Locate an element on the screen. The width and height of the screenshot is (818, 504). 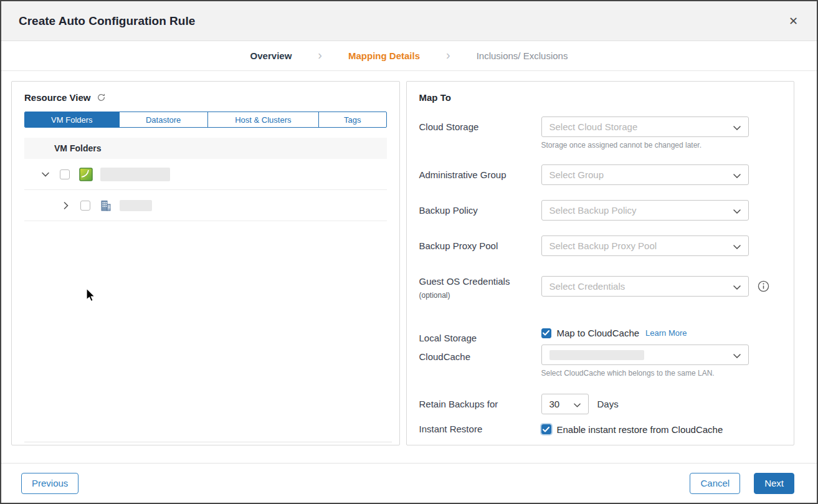
next-button: Next is located at coordinates (774, 483).